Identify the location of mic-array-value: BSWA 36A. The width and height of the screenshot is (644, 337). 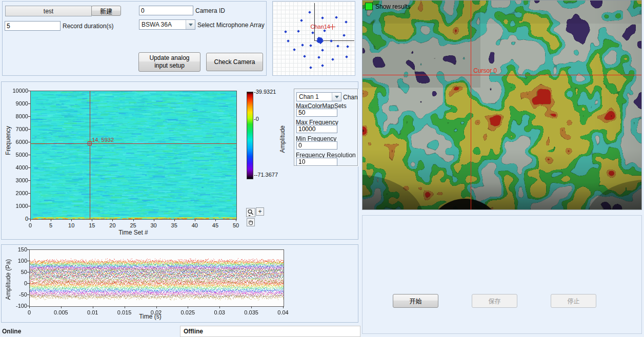
(157, 25).